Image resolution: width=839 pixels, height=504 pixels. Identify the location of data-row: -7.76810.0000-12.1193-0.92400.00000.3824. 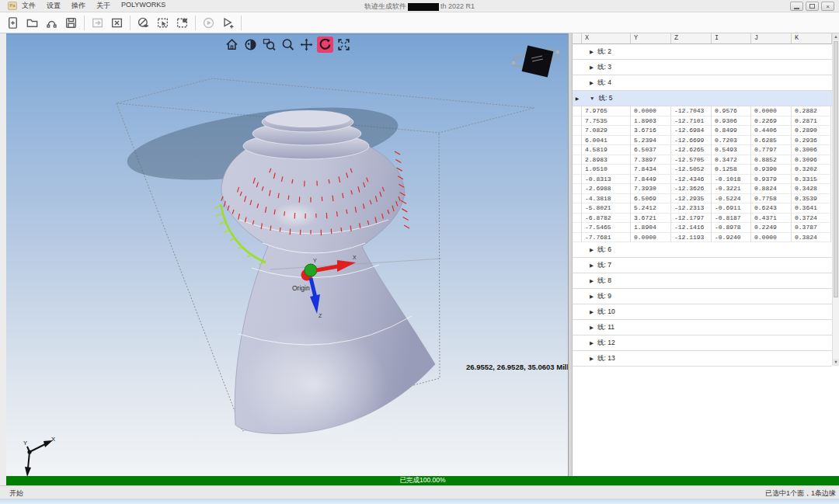
(702, 238).